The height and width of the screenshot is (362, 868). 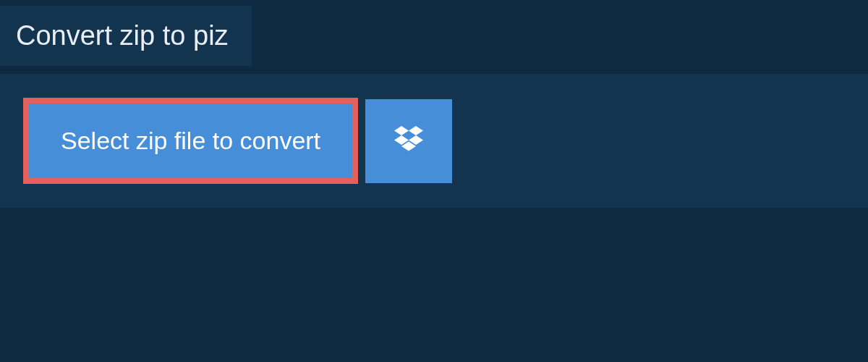 I want to click on highlight-frame: Select zip file to convert, so click(x=191, y=140).